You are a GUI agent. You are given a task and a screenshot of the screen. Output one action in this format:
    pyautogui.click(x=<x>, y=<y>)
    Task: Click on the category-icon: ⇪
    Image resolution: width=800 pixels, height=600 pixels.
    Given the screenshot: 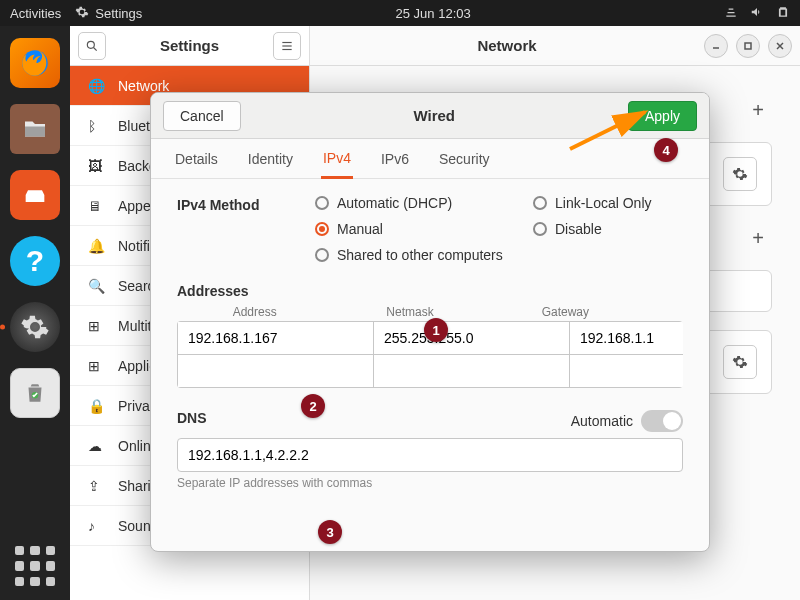 What is the action you would take?
    pyautogui.click(x=96, y=486)
    